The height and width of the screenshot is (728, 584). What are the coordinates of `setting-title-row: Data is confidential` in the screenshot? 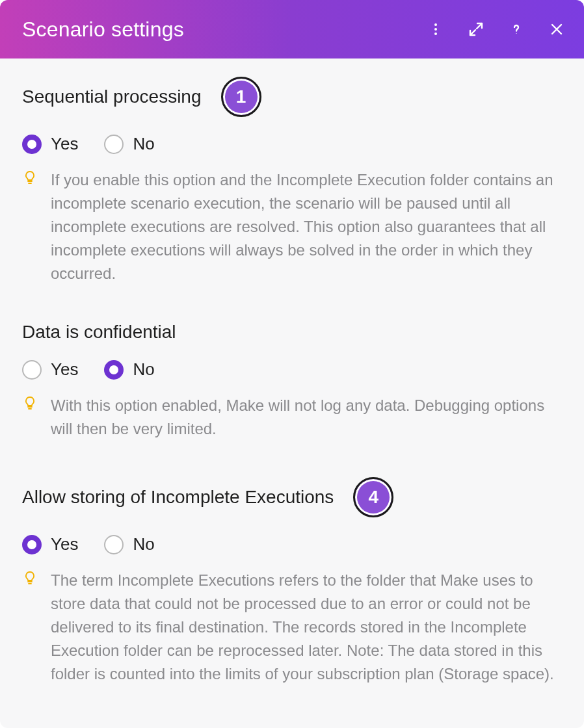 It's located at (292, 332).